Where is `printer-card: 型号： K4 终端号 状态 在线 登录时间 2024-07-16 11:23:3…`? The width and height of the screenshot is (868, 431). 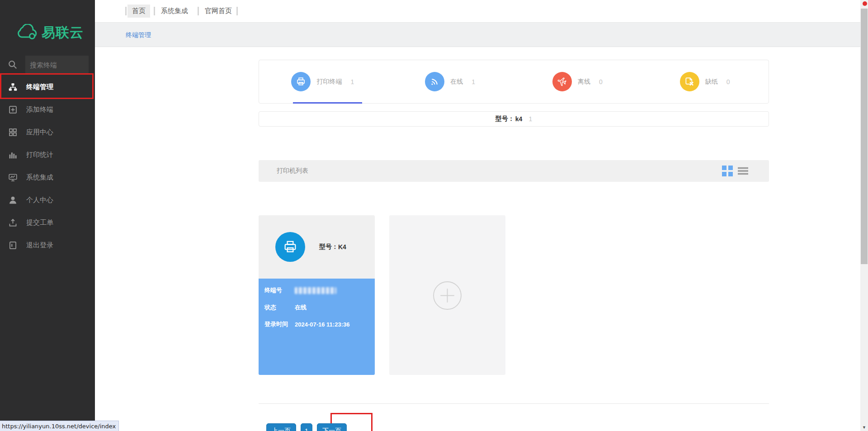
printer-card: 型号： K4 终端号 状态 在线 登录时间 2024-07-16 11:23:3… is located at coordinates (316, 295).